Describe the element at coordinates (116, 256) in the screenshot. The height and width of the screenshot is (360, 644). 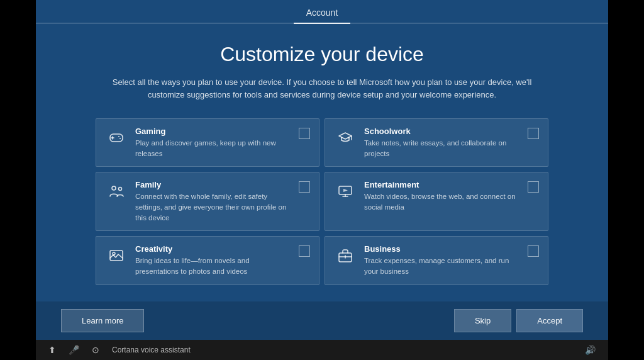
I see `creativity-icon` at that location.